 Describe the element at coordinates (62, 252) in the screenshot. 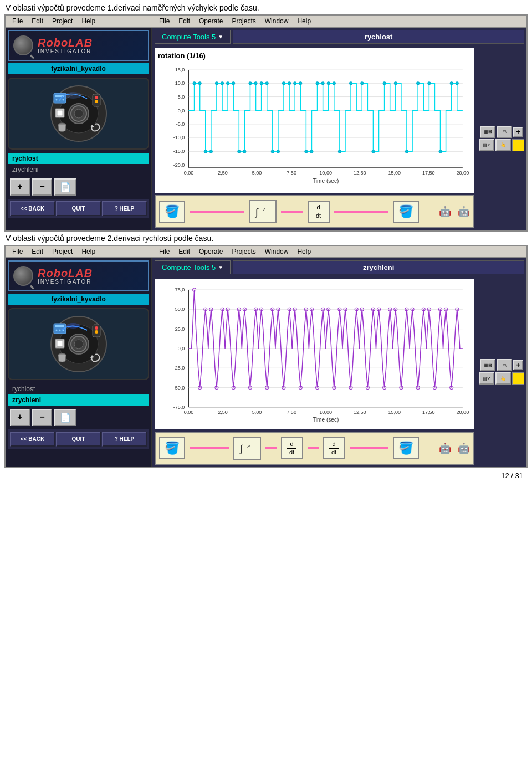

I see `menu-project-2: Project` at that location.